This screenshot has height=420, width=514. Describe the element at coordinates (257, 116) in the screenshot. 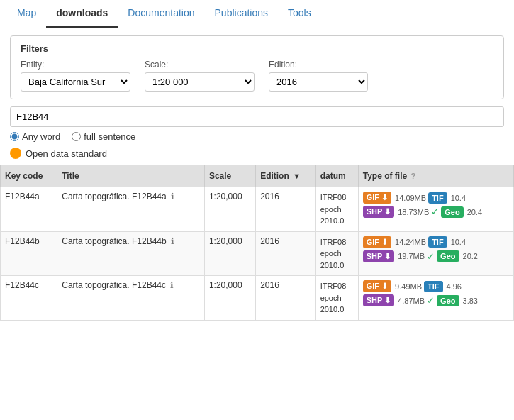

I see `search-input` at that location.